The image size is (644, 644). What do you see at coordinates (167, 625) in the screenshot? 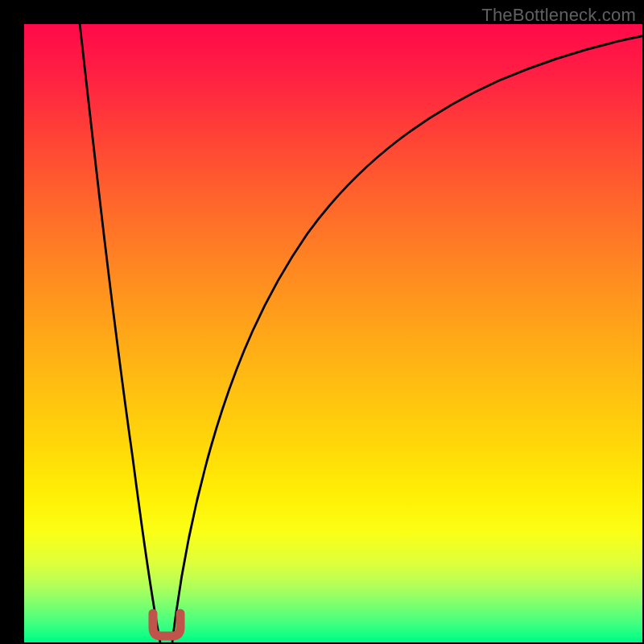
I see `optimal-marker` at bounding box center [167, 625].